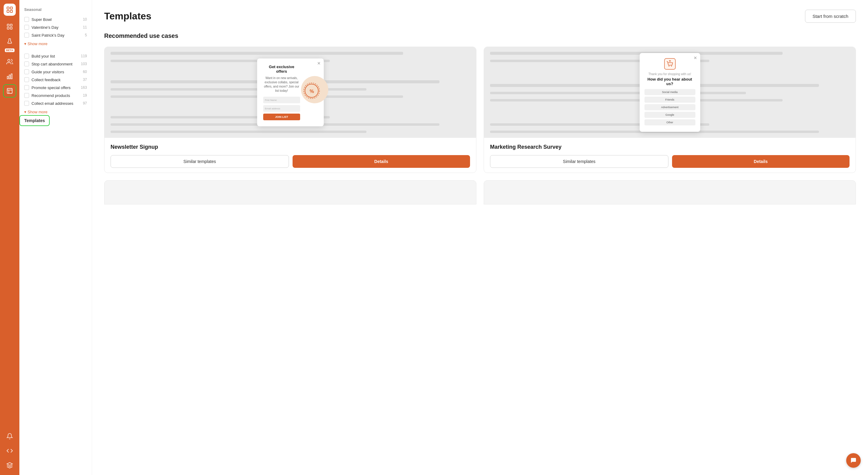 Image resolution: width=868 pixels, height=475 pixels. What do you see at coordinates (670, 92) in the screenshot?
I see `survey-option-social: Social media` at bounding box center [670, 92].